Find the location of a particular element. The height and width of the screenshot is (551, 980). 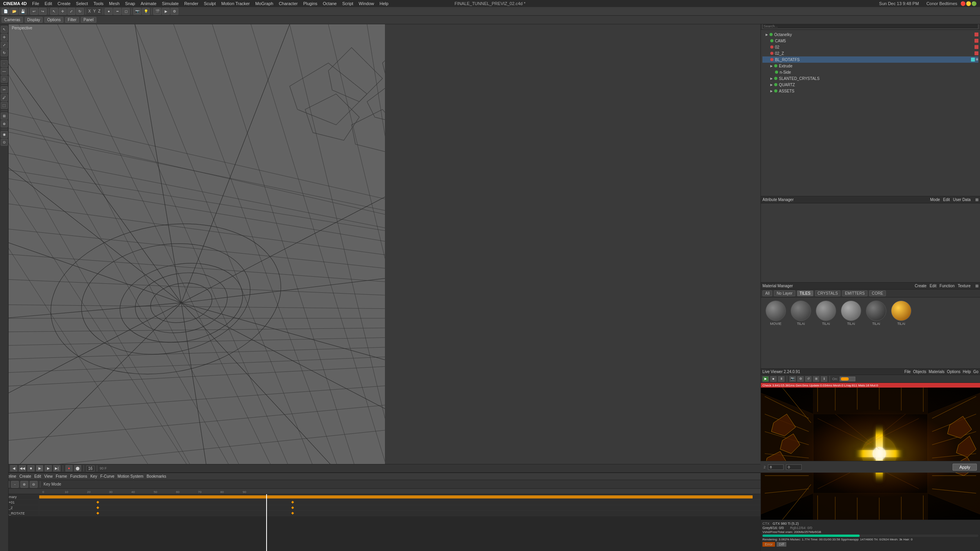

lt-snap: ⊞ is located at coordinates (4, 116).